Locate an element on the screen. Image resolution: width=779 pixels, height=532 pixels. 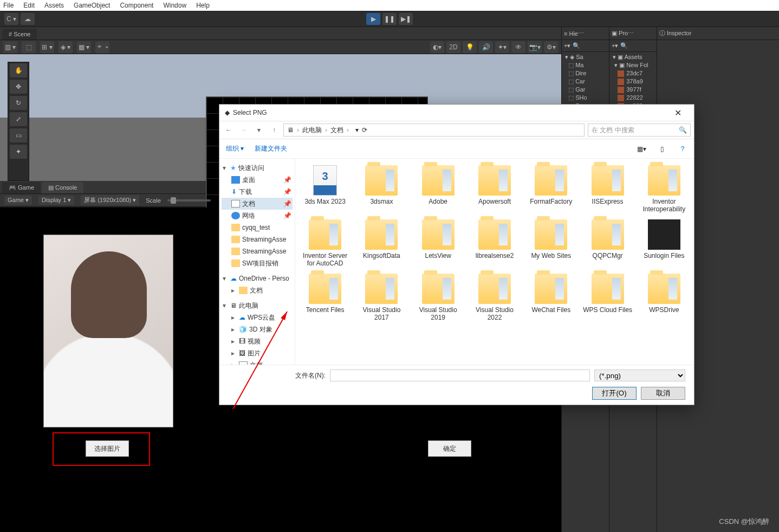
project-asset: 22822 is located at coordinates (633, 98).